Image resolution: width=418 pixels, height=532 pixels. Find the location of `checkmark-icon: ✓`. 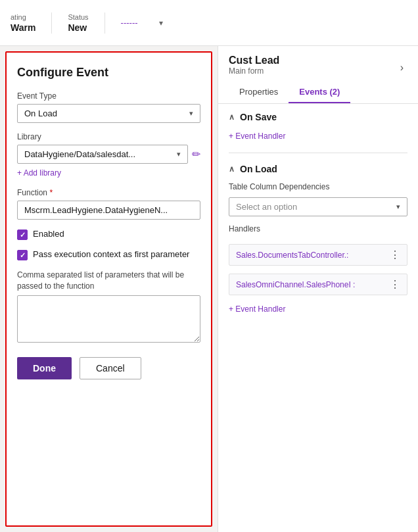

checkmark-icon: ✓ is located at coordinates (22, 235).